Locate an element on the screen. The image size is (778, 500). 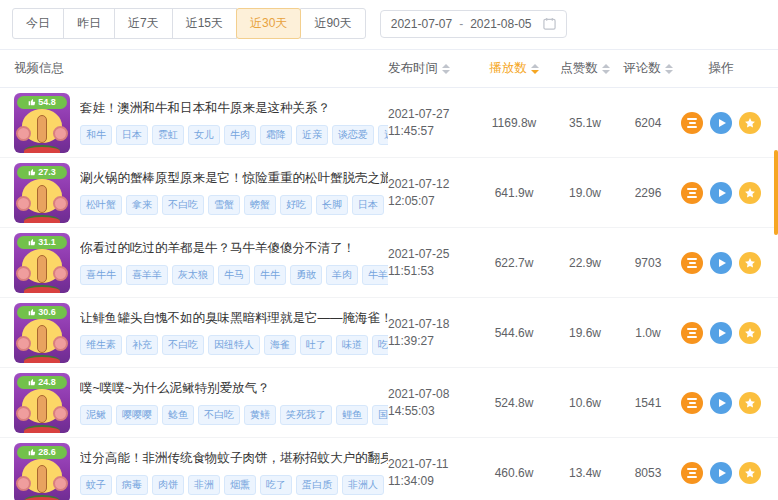
video-thumbnail: 54.8 is located at coordinates (42, 123).